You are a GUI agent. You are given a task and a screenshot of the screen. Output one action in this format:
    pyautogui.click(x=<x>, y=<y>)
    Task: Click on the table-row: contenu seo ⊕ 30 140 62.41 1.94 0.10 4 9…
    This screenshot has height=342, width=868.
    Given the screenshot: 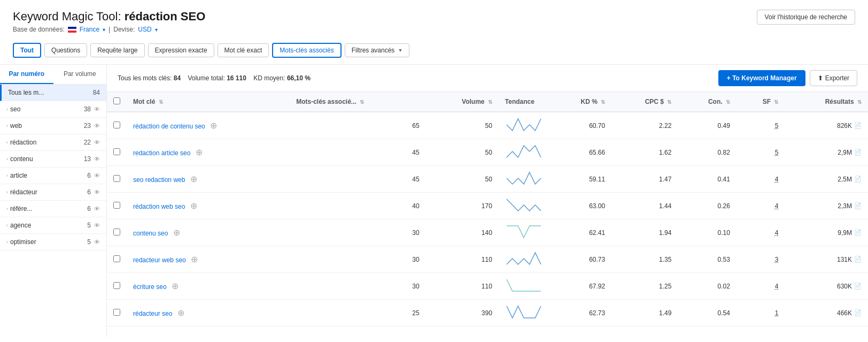 What is the action you would take?
    pyautogui.click(x=487, y=233)
    